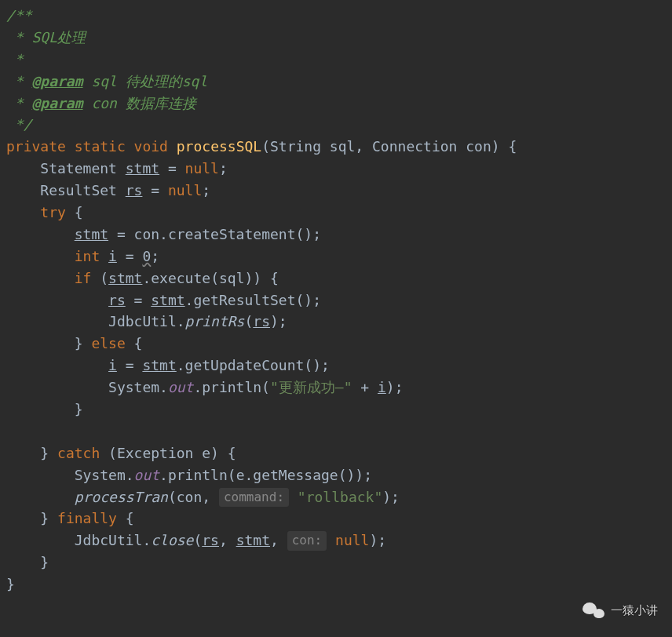 Image resolution: width=672 pixels, height=637 pixels. What do you see at coordinates (104, 82) in the screenshot?
I see `param-name: sql` at bounding box center [104, 82].